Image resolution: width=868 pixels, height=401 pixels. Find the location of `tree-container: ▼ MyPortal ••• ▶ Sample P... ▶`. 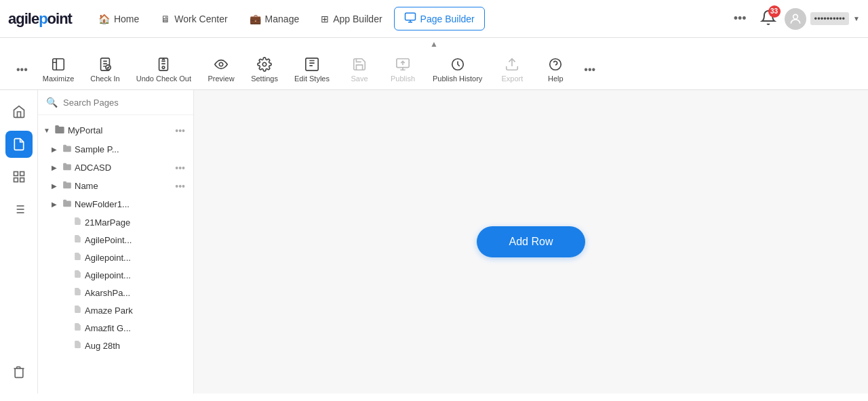

tree-container: ▼ MyPortal ••• ▶ Sample P... ▶ is located at coordinates (115, 255).